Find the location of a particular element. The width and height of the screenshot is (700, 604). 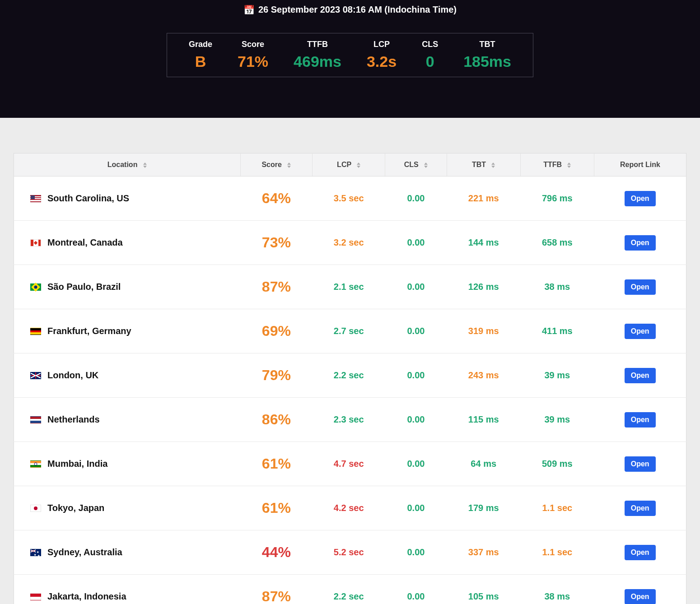

cell-lcp: 4.7 sec is located at coordinates (349, 464).